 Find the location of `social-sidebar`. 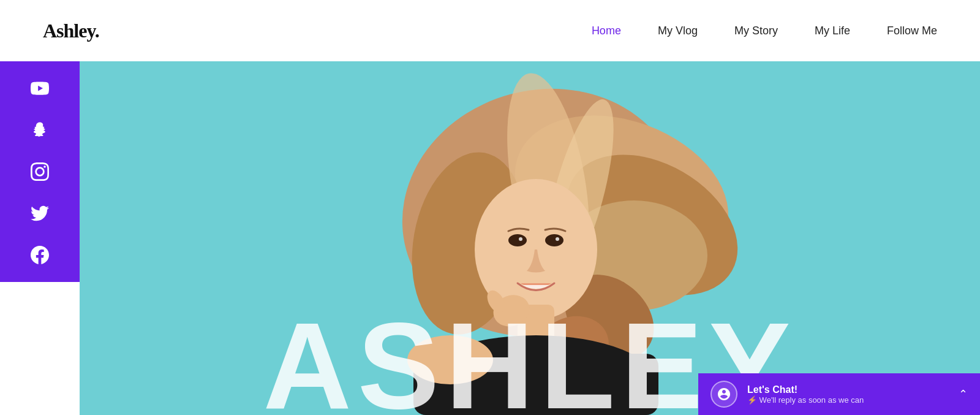

social-sidebar is located at coordinates (40, 172).